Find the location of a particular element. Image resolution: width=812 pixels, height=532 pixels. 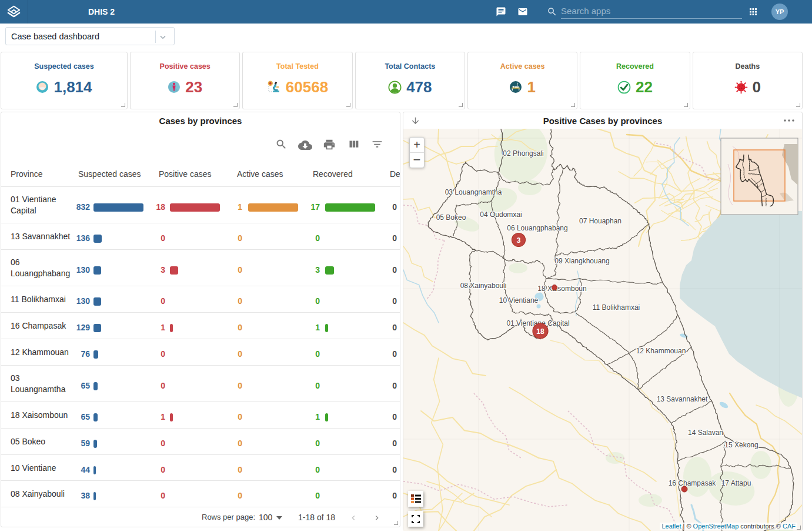

svg-text: 13 Savannakhet is located at coordinates (682, 399).